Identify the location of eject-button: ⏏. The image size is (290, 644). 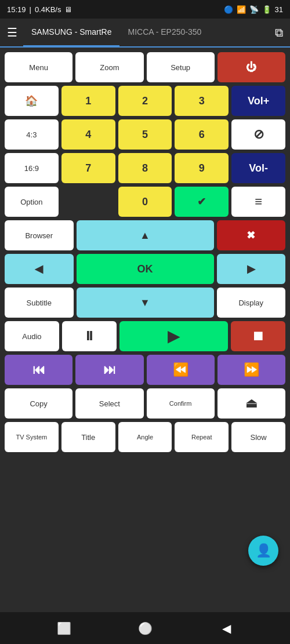
(252, 403).